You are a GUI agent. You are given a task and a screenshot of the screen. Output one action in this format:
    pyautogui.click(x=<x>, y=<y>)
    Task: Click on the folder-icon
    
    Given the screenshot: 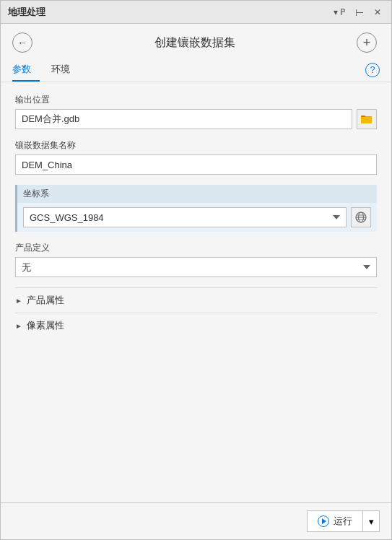 What is the action you would take?
    pyautogui.click(x=367, y=119)
    